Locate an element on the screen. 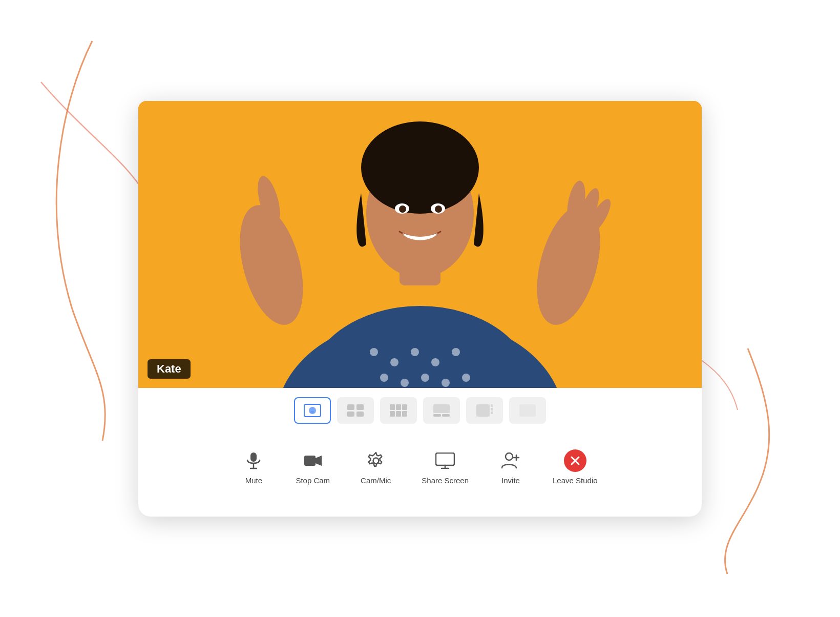  mute-button: Mute is located at coordinates (254, 467).